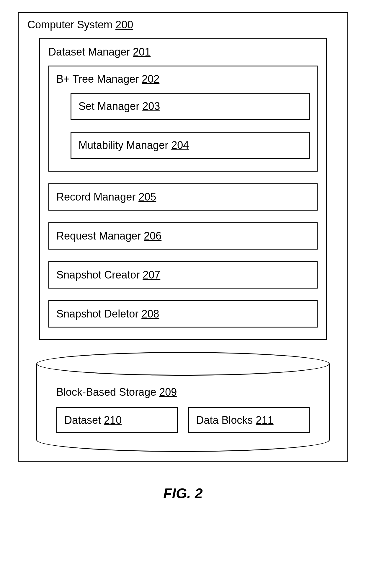 This screenshot has height=588, width=366. Describe the element at coordinates (265, 420) in the screenshot. I see `data-blocks-num: 211` at that location.